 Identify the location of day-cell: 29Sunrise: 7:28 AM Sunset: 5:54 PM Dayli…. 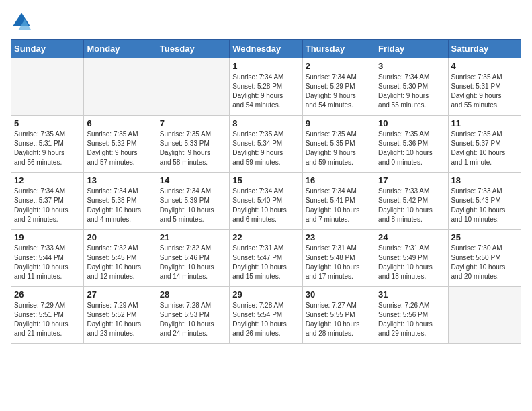
(266, 316).